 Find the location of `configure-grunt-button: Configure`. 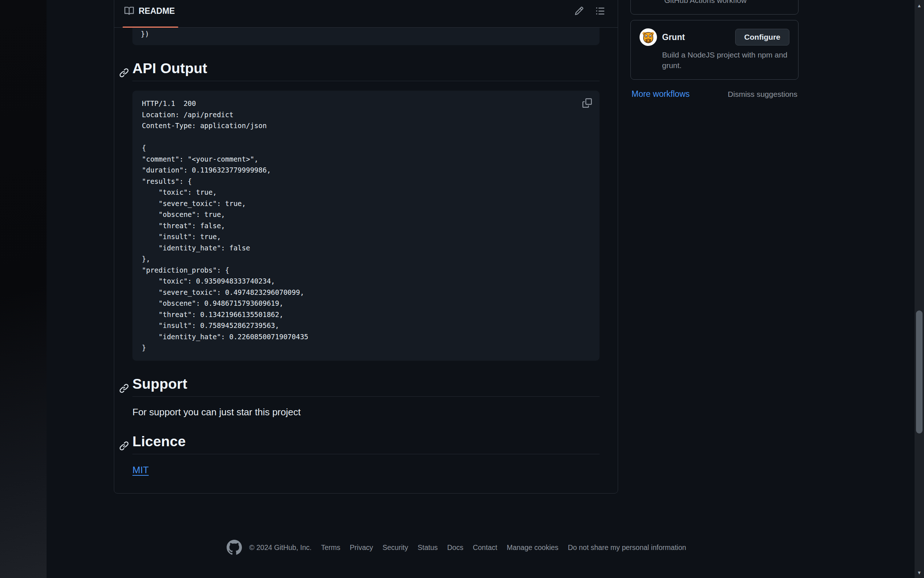

configure-grunt-button: Configure is located at coordinates (762, 37).